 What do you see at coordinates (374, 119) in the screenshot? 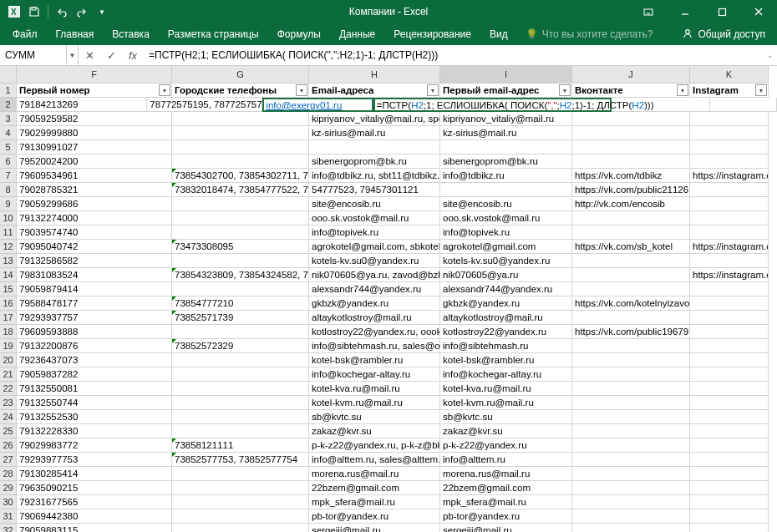
I see `cell: kipriyanov_vitaliy@mail.ru, spe` at bounding box center [374, 119].